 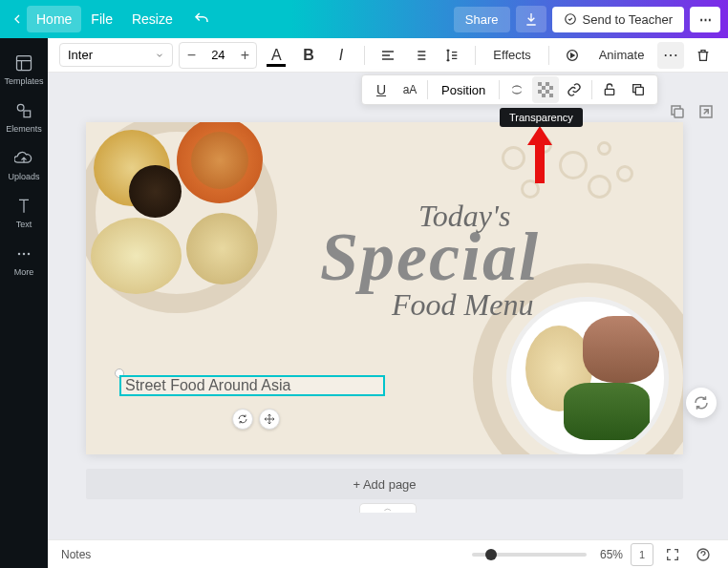 I want to click on size-value: 24, so click(x=218, y=55).